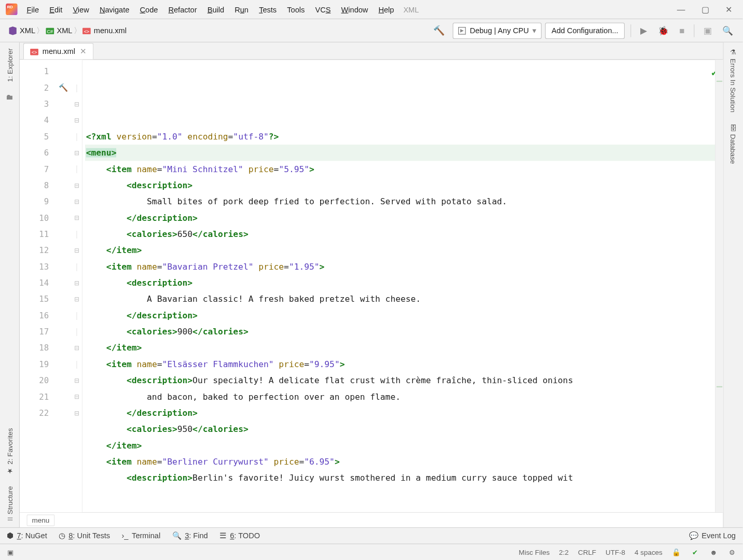  Describe the element at coordinates (706, 9) in the screenshot. I see `maximize-button: ▢` at that location.